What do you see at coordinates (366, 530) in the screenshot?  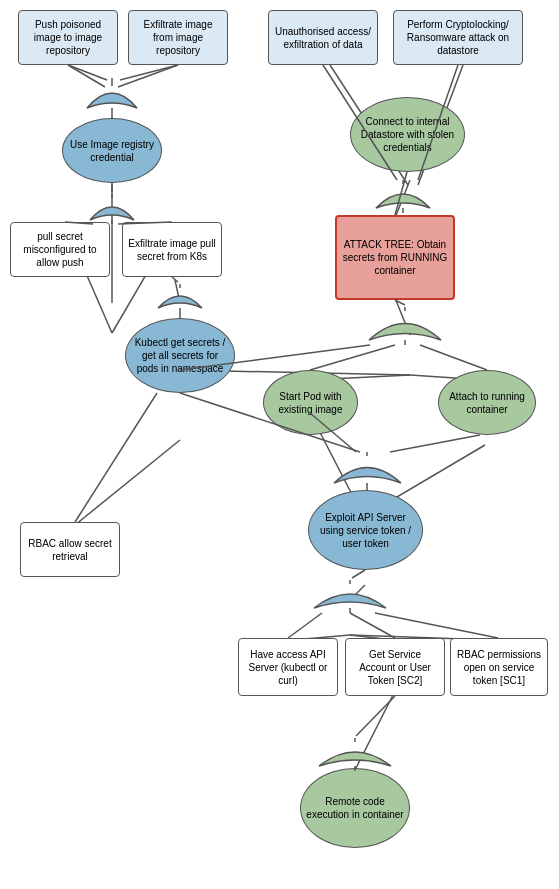 I see `exploit-api-node: Exploit API Server using service token /…` at bounding box center [366, 530].